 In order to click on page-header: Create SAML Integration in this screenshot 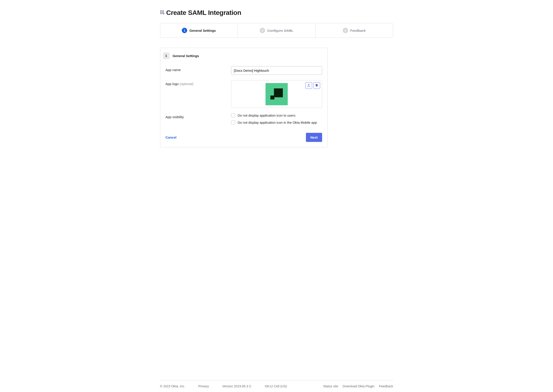, I will do `click(276, 13)`.